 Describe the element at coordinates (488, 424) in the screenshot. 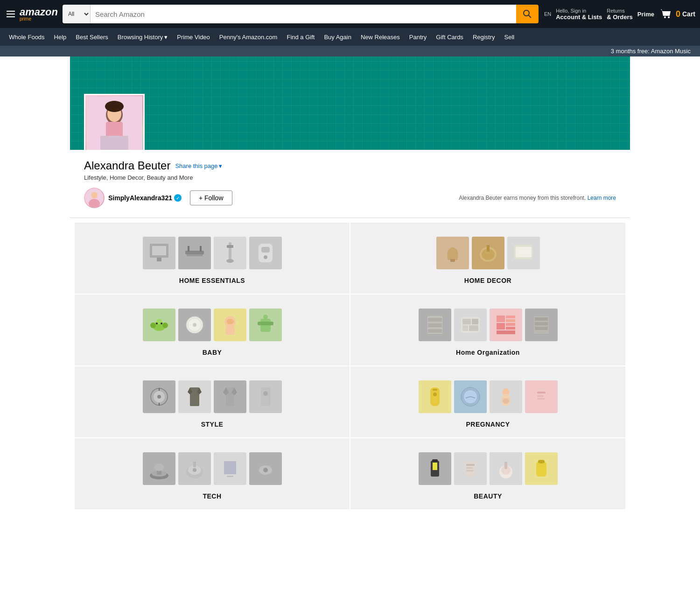

I see `pregnancy-label: PREGNANCY` at that location.